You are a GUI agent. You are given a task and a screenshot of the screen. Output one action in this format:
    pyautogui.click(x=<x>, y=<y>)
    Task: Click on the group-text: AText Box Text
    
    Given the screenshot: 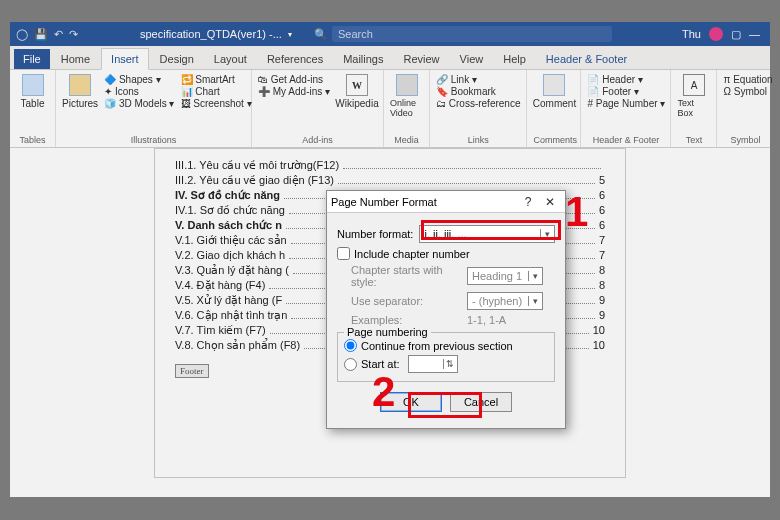 What is the action you would take?
    pyautogui.click(x=694, y=108)
    